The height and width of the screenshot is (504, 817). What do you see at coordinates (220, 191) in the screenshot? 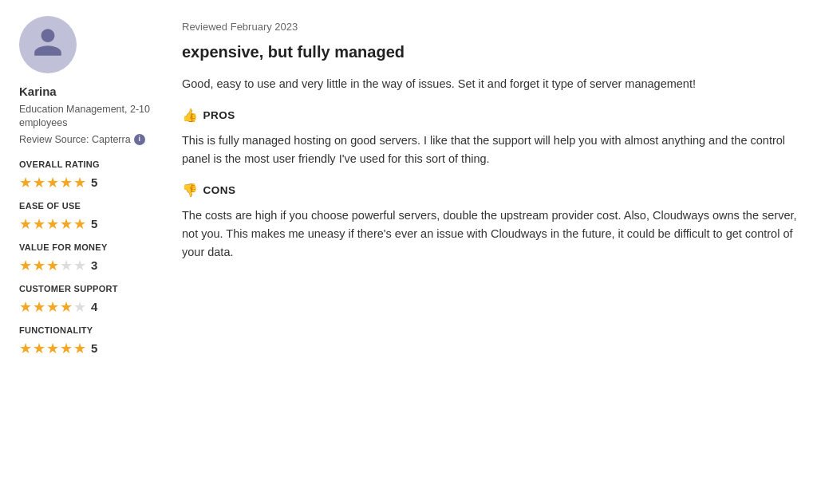
I see `cons-label: CONS` at bounding box center [220, 191].